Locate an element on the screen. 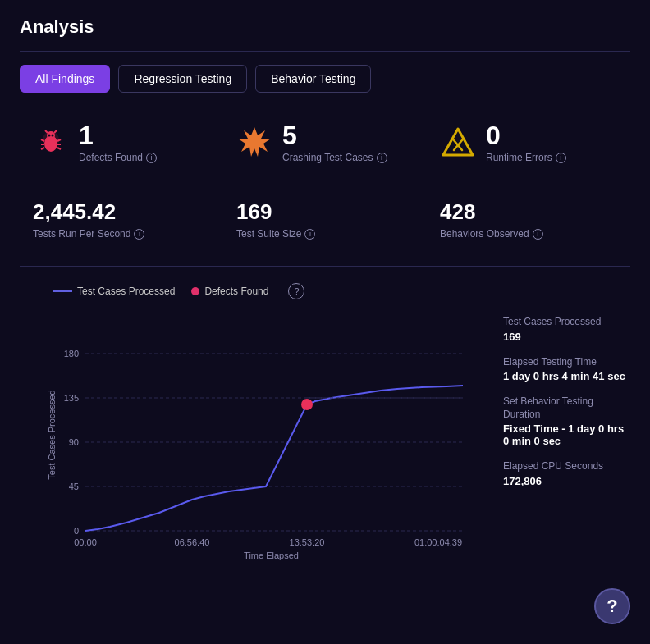 Image resolution: width=650 pixels, height=644 pixels. chart-stat-behavior-duration: Set Behavior Testing Duration Fixed Time… is located at coordinates (566, 422).